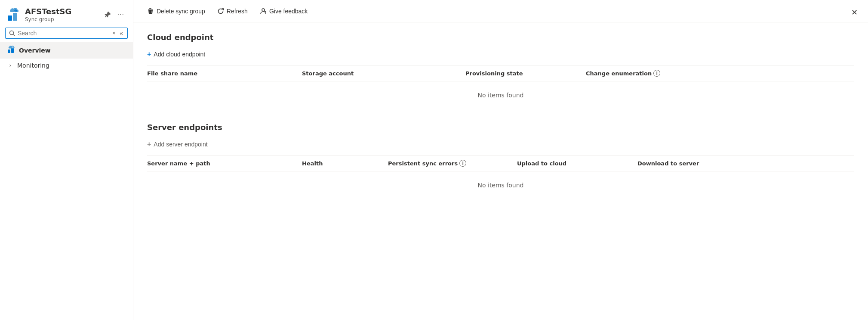 This screenshot has width=868, height=320. What do you see at coordinates (114, 33) in the screenshot?
I see `search-clear-button: ×` at bounding box center [114, 33].